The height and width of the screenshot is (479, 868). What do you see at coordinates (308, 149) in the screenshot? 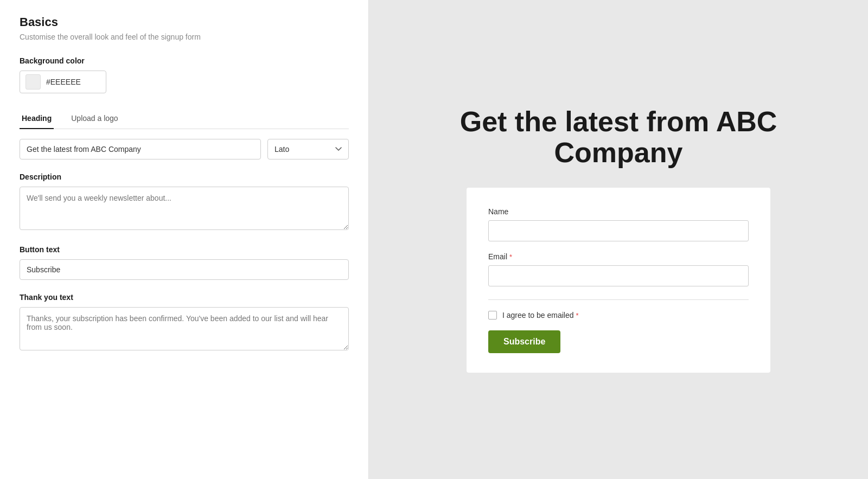
I see `font-select: Lato Arial Georgia Helvetica Times New R…` at bounding box center [308, 149].